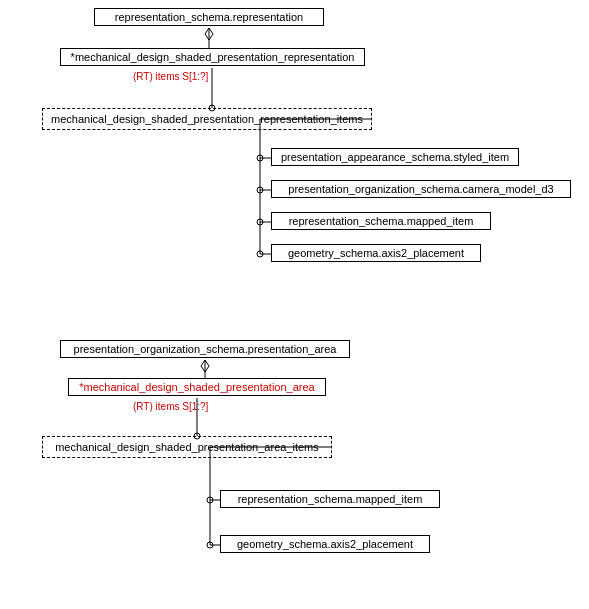  Describe the element at coordinates (381, 221) in the screenshot. I see `node-mapped-item-1: representation_schema.mapped_item` at that location.